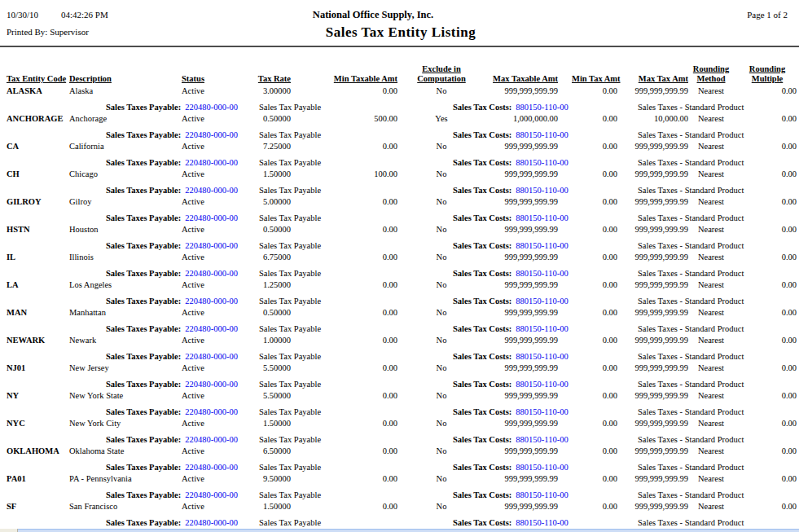 Image resolution: width=799 pixels, height=532 pixels. Describe the element at coordinates (37, 396) in the screenshot. I see `entity-code: NY` at that location.